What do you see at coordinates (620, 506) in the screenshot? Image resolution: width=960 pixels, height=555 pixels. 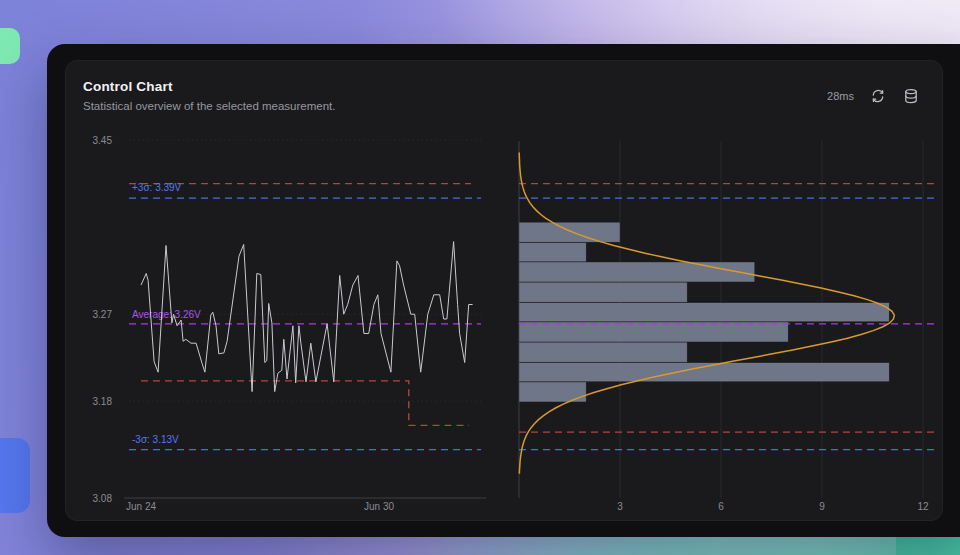 I see `x-tick-label: 3` at bounding box center [620, 506].